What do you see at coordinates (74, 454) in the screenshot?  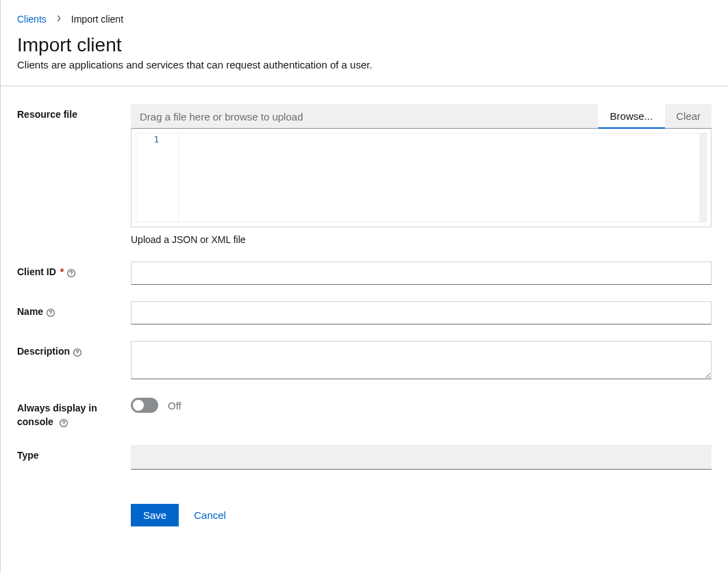 I see `type-label: Type` at bounding box center [74, 454].